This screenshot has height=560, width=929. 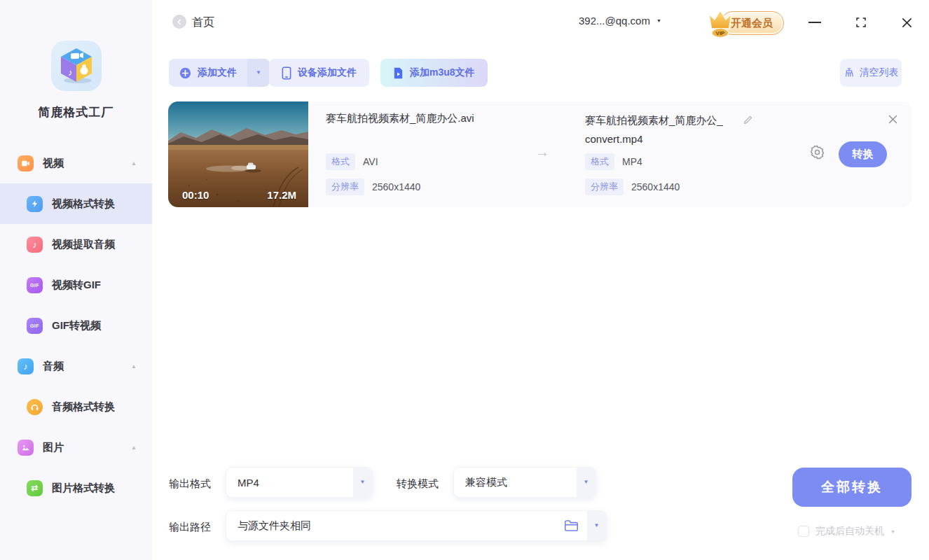 What do you see at coordinates (83, 489) in the screenshot?
I see `sidebar-item-label: 图片格式转换` at bounding box center [83, 489].